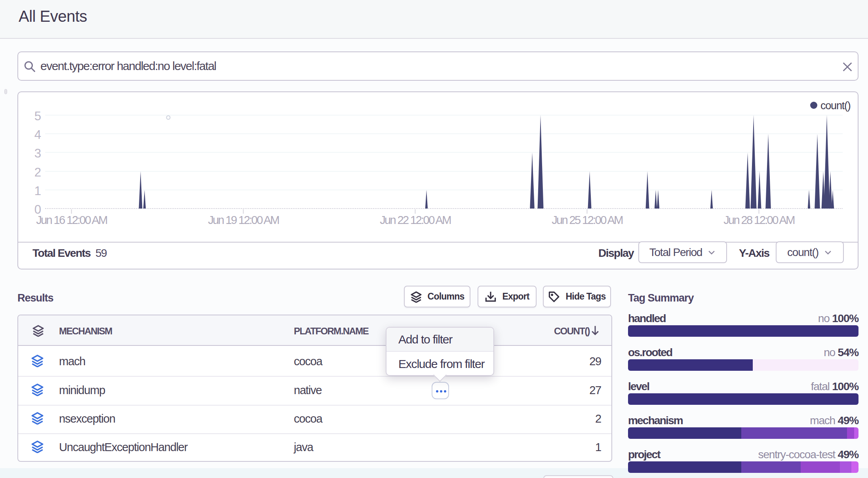 This screenshot has width=868, height=478. What do you see at coordinates (415, 220) in the screenshot?
I see `svg-text: Jun 22 12:00 AM` at bounding box center [415, 220].